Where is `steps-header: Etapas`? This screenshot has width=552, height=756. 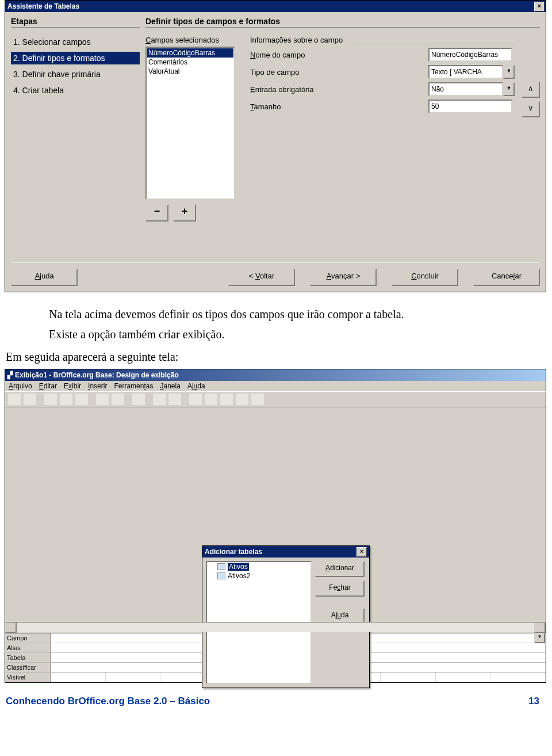
steps-header: Etapas is located at coordinates (75, 22).